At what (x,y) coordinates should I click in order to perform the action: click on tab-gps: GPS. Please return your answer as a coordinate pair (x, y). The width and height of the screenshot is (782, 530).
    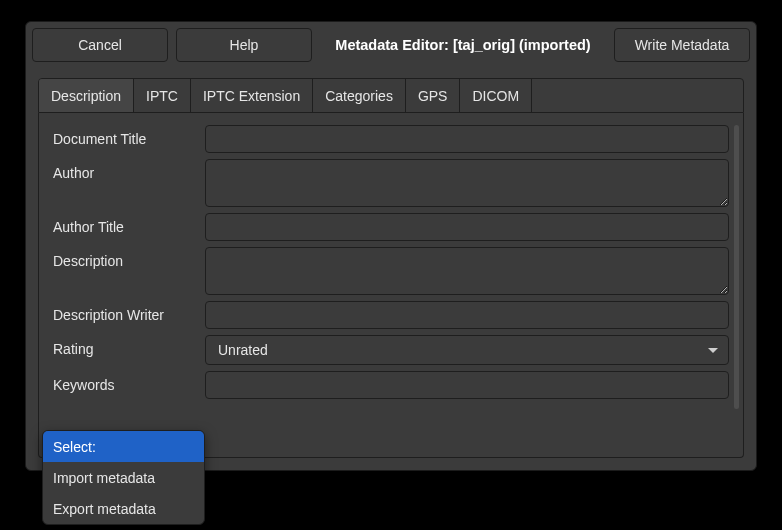
    Looking at the image, I should click on (434, 96).